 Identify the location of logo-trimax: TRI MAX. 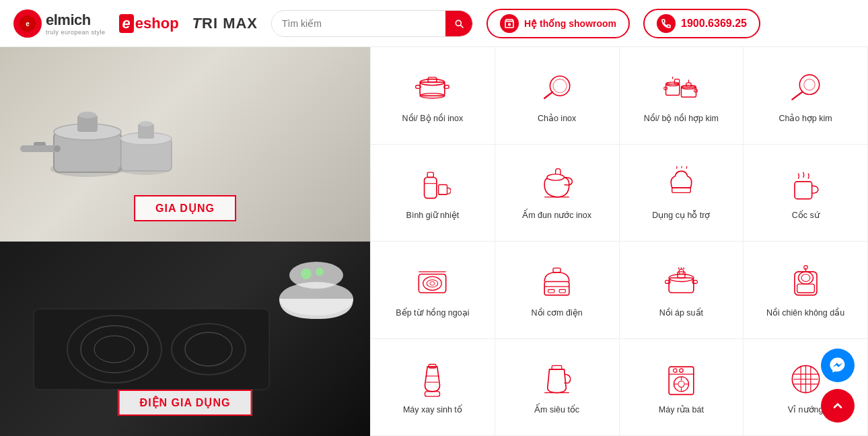
(225, 24).